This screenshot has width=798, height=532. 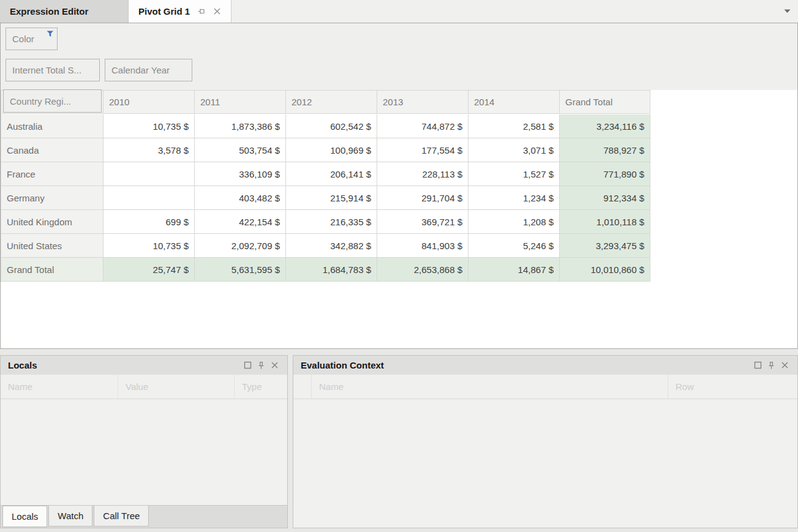 What do you see at coordinates (514, 102) in the screenshot?
I see `pivot-column-header: 2014` at bounding box center [514, 102].